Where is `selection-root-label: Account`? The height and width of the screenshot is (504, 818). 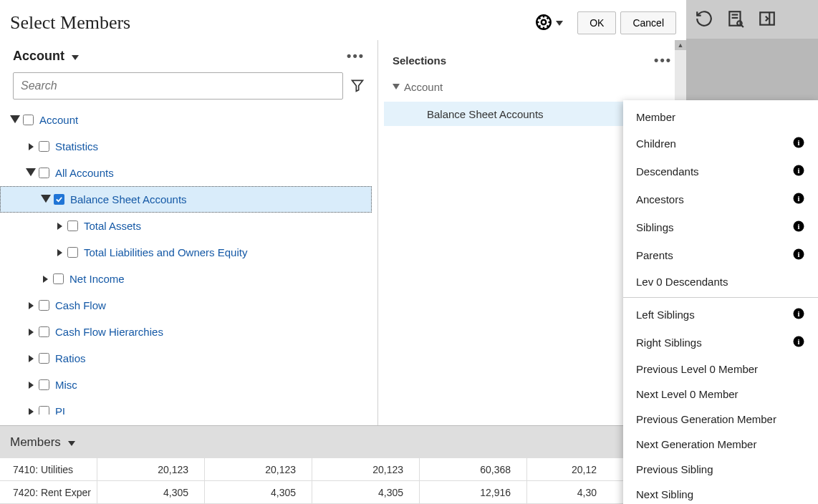 selection-root-label: Account is located at coordinates (423, 87).